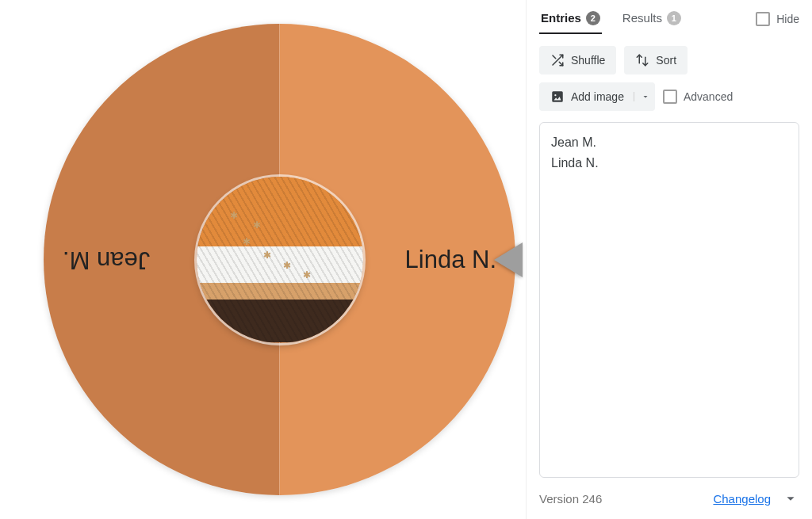 The height and width of the screenshot is (519, 812). What do you see at coordinates (652, 19) in the screenshot?
I see `tab-results: Results 1` at bounding box center [652, 19].